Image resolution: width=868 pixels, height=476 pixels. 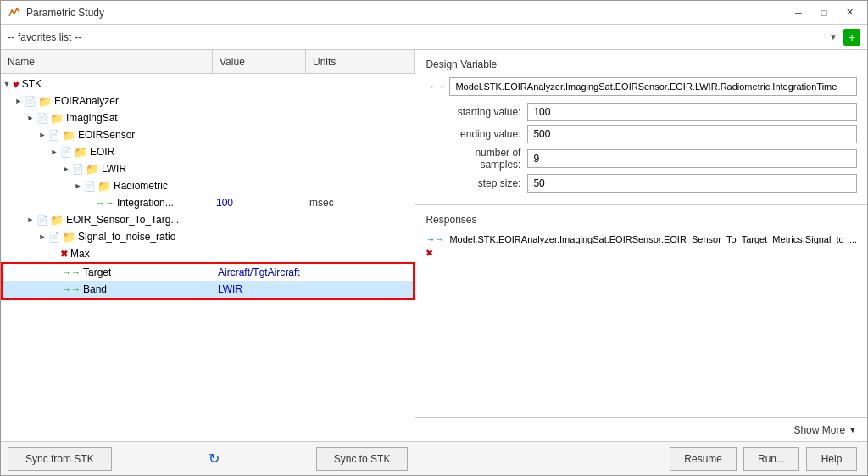 What do you see at coordinates (107, 254) in the screenshot?
I see `tree-cell-name: ✖Max` at bounding box center [107, 254].